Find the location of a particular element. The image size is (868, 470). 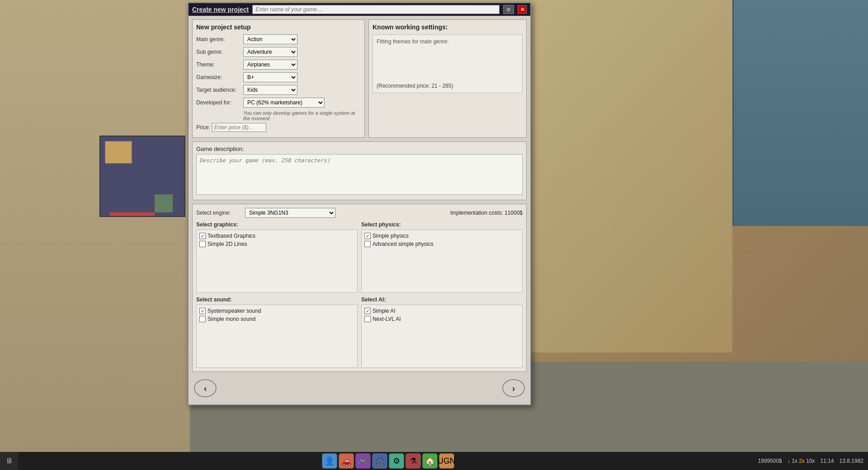

taskbar-icon-flask: ⚗ is located at coordinates (413, 461).